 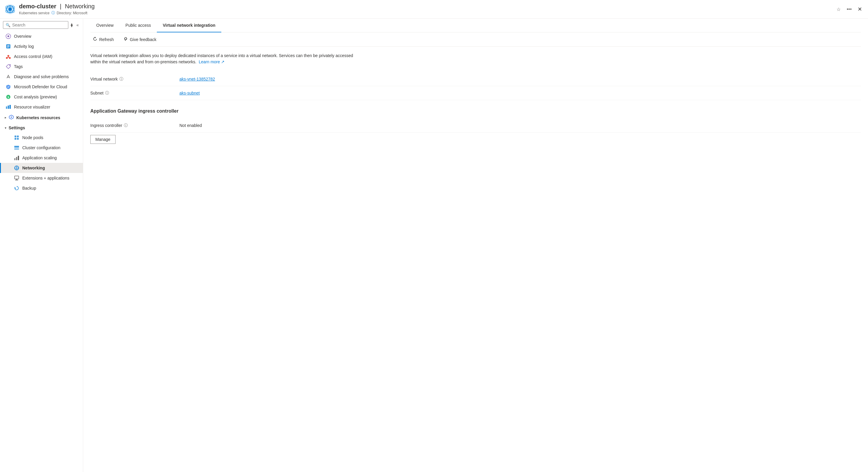 What do you see at coordinates (8, 77) in the screenshot?
I see `diagnose-icon` at bounding box center [8, 77].